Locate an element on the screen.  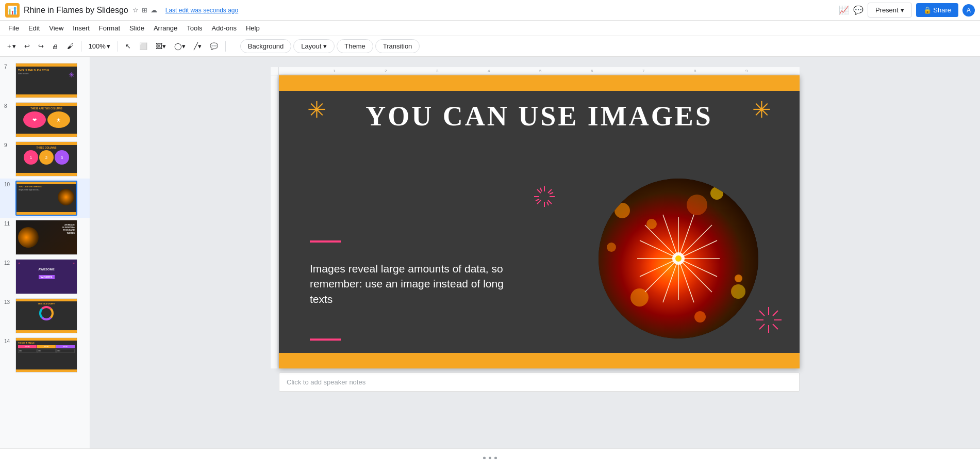
menu-help: Help is located at coordinates (253, 28).